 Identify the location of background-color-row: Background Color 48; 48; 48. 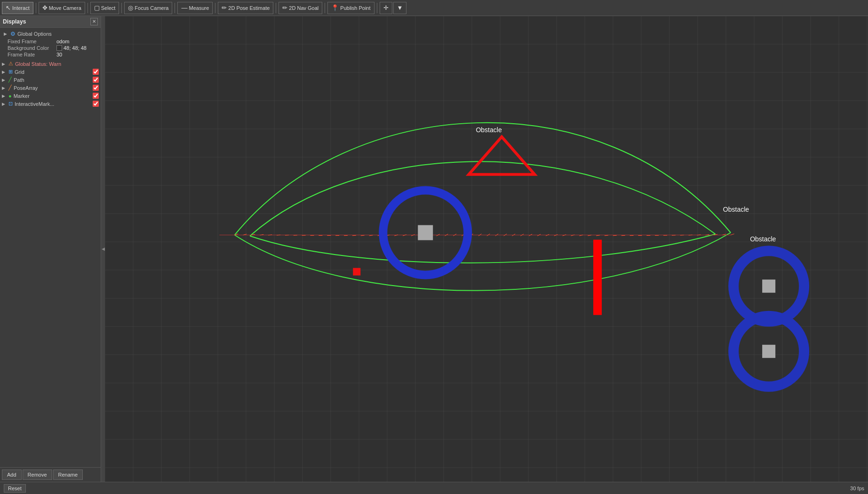
(50, 48).